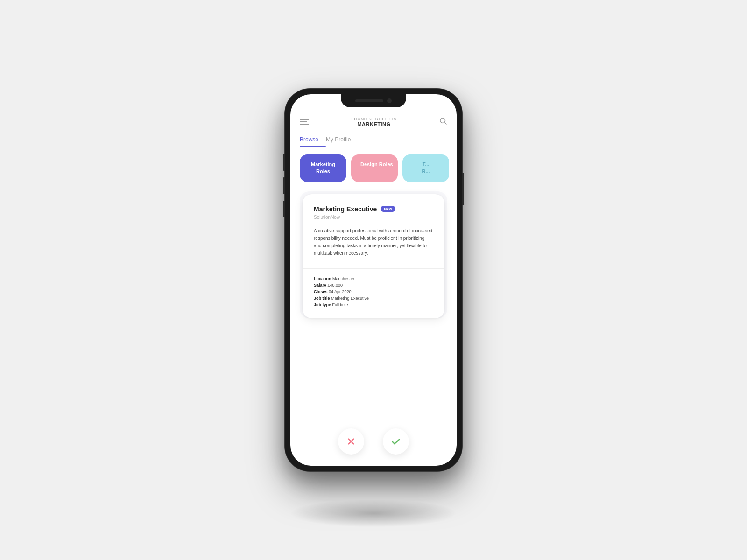 This screenshot has width=747, height=560. I want to click on accept-icon, so click(396, 441).